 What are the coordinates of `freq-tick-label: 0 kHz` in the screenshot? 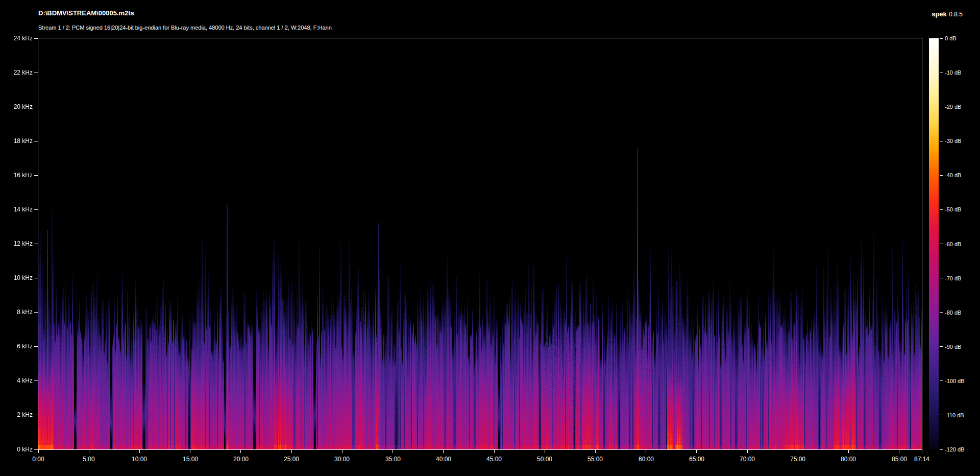 It's located at (16, 449).